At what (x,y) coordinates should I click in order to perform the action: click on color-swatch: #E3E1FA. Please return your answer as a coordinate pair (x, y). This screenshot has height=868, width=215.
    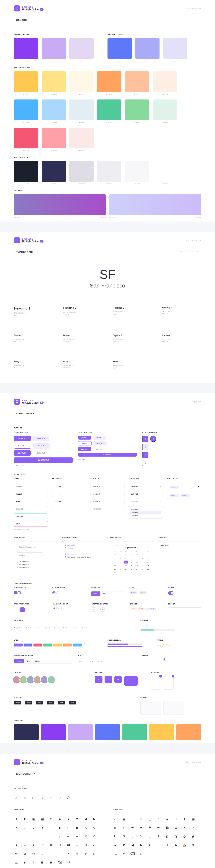
    Looking at the image, I should click on (175, 50).